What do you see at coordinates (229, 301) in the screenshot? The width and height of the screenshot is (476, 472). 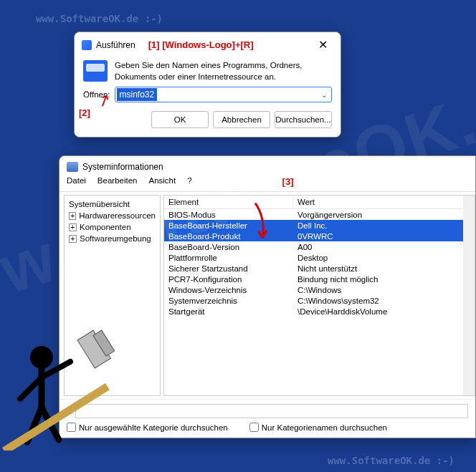 I see `cell-element: Systemverzeichnis` at bounding box center [229, 301].